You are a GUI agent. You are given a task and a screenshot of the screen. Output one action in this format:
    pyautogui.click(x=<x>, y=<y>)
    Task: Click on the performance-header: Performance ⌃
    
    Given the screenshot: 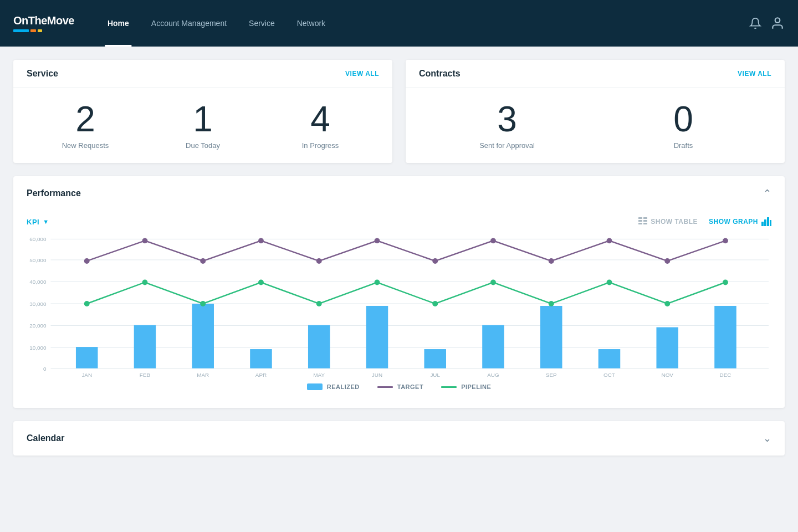 What is the action you would take?
    pyautogui.click(x=399, y=193)
    